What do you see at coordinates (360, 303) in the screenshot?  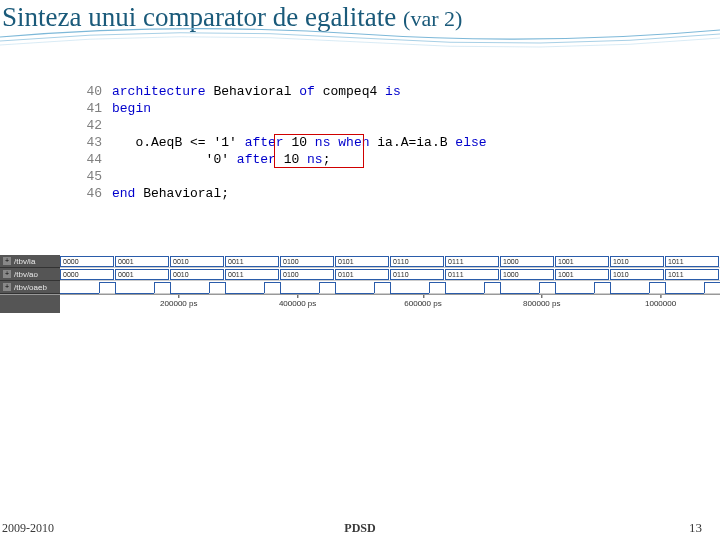 I see `time-axis: 200000 ps400000 ps600000 ps800000 ps1000…` at bounding box center [360, 303].